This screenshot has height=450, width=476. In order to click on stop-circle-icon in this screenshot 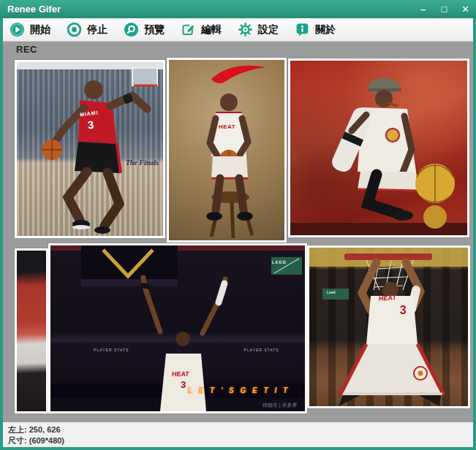, I will do `click(75, 29)`.